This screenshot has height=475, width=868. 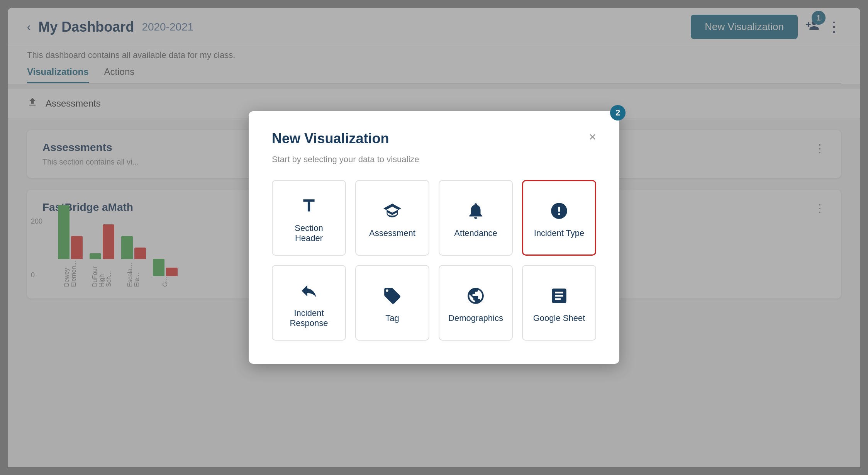 I want to click on option-demographics: Demographics, so click(x=476, y=303).